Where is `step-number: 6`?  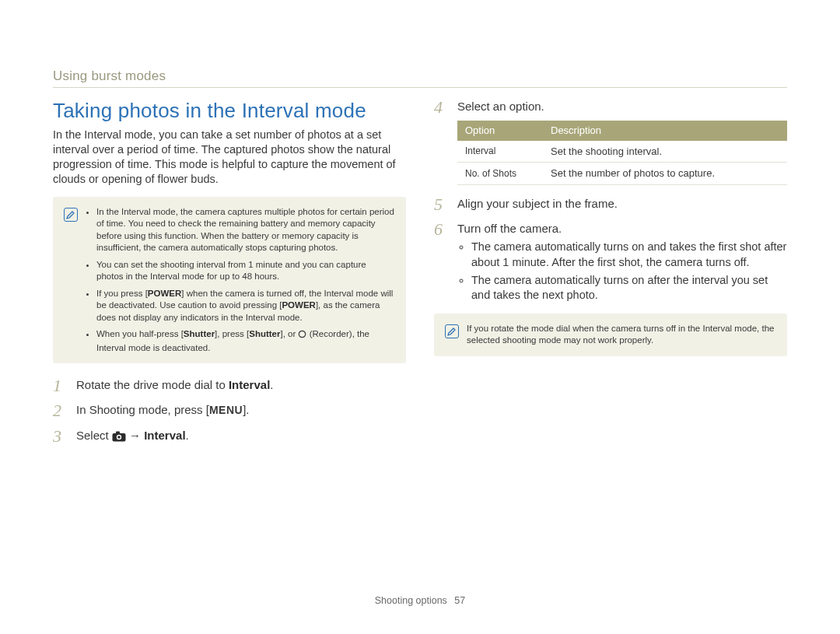 step-number: 6 is located at coordinates (443, 229).